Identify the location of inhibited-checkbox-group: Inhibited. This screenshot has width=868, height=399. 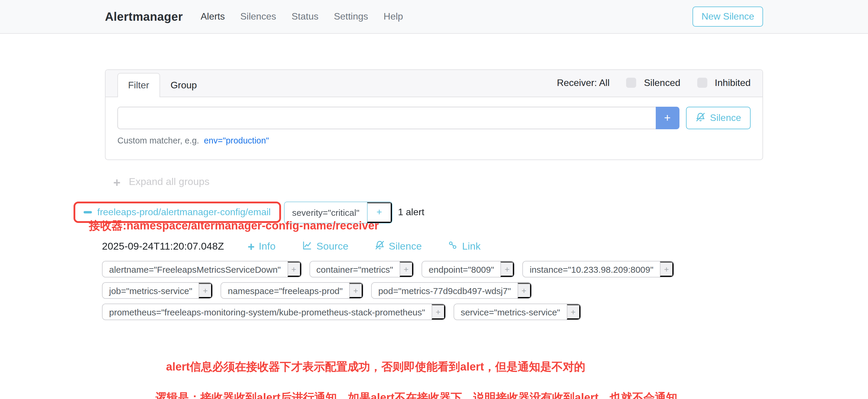
(724, 83).